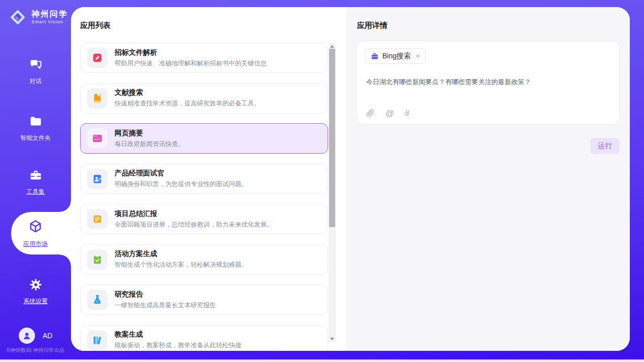  What do you see at coordinates (204, 138) in the screenshot?
I see `list-item-web-summary: </> 网页摘要 每日政府新闻资讯快查。` at bounding box center [204, 138].